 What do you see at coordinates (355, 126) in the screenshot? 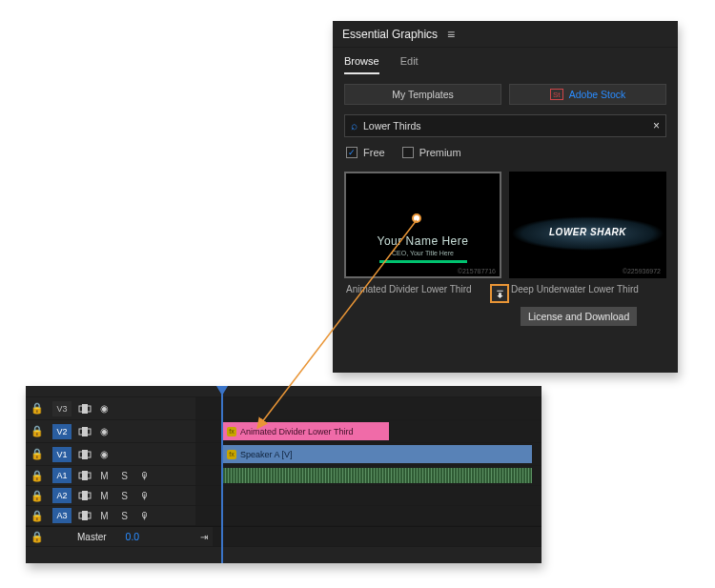
I see `search-icon: ⌕` at bounding box center [355, 126].